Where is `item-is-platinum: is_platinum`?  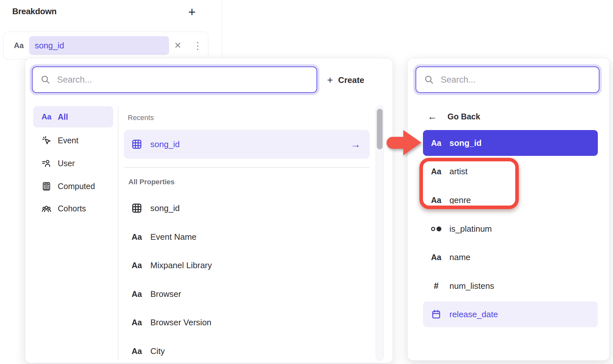 item-is-platinum: is_platinum is located at coordinates (510, 229).